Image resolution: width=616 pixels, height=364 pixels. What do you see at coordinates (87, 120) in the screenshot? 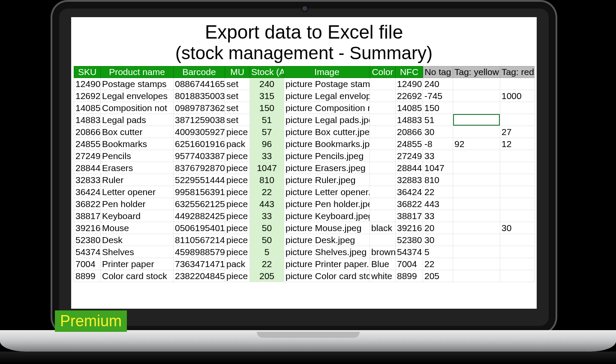
I see `cell-sku: 14883` at bounding box center [87, 120].